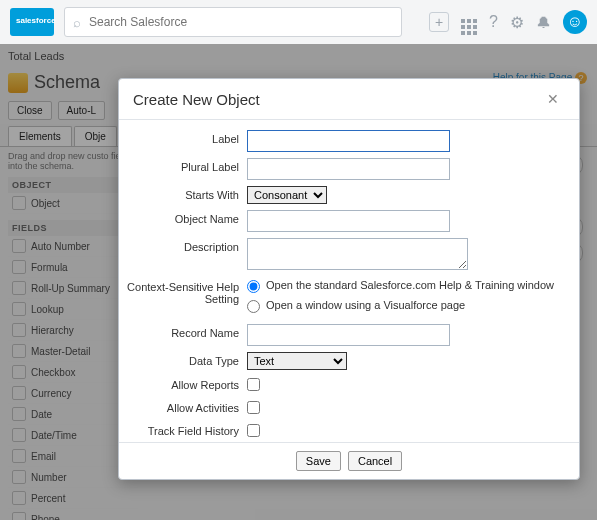 This screenshot has width=597, height=520. What do you see at coordinates (287, 195) in the screenshot?
I see `starts-select: Consonant` at bounding box center [287, 195].